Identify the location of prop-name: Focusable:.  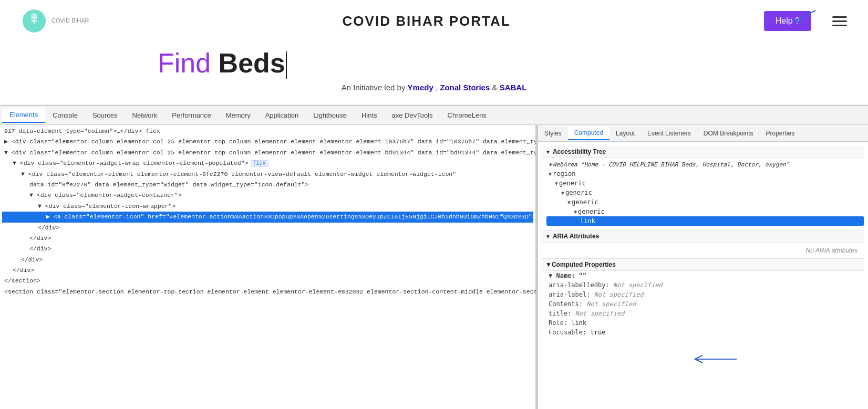
(570, 332).